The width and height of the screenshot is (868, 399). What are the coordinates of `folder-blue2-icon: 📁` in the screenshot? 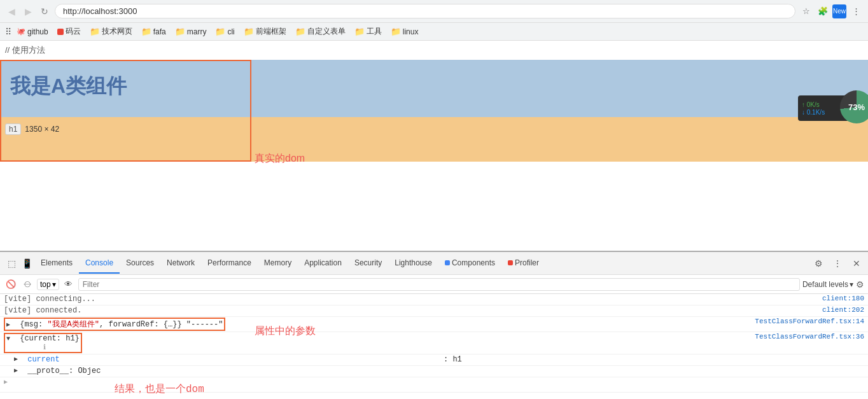 It's located at (249, 32).